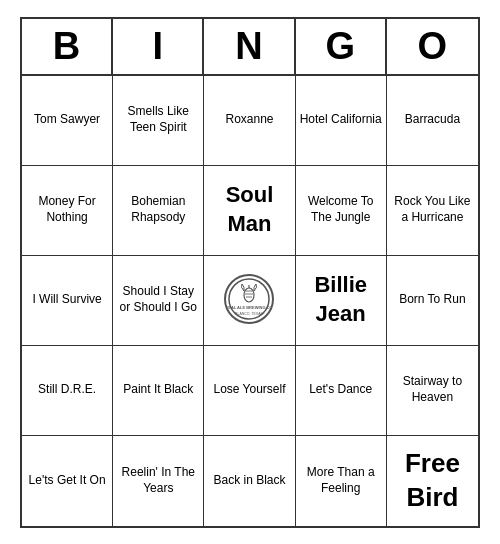 The image size is (500, 544). Describe the element at coordinates (249, 390) in the screenshot. I see `cell-text-17: Lose Yourself` at that location.